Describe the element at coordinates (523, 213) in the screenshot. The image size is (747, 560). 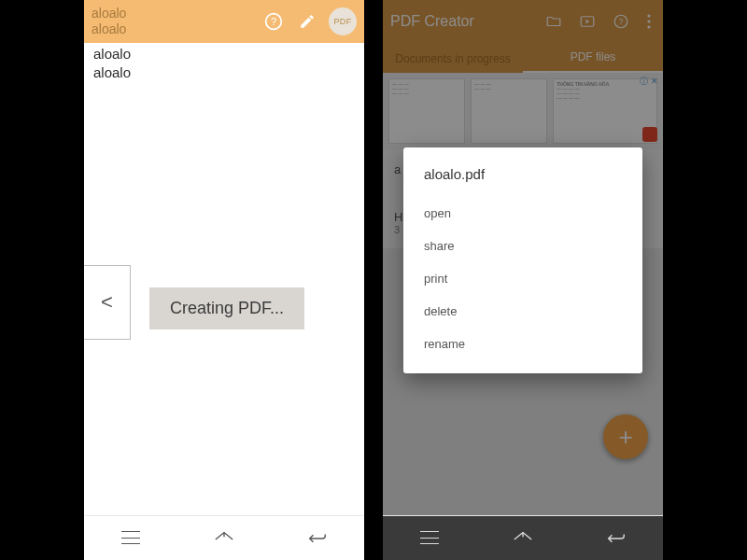
I see `popup-open: open` at that location.